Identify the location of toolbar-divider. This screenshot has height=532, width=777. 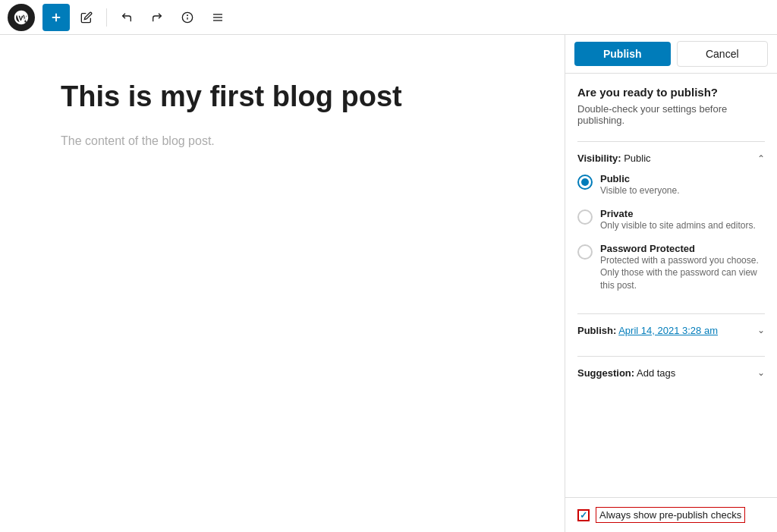
(106, 17).